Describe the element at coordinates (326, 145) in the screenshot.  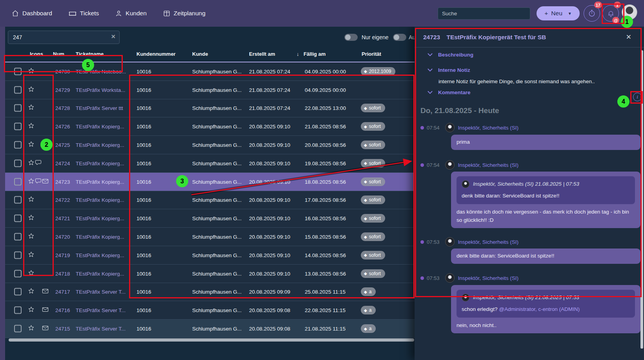
I see `due-date: 20.08.2025 08:56` at that location.